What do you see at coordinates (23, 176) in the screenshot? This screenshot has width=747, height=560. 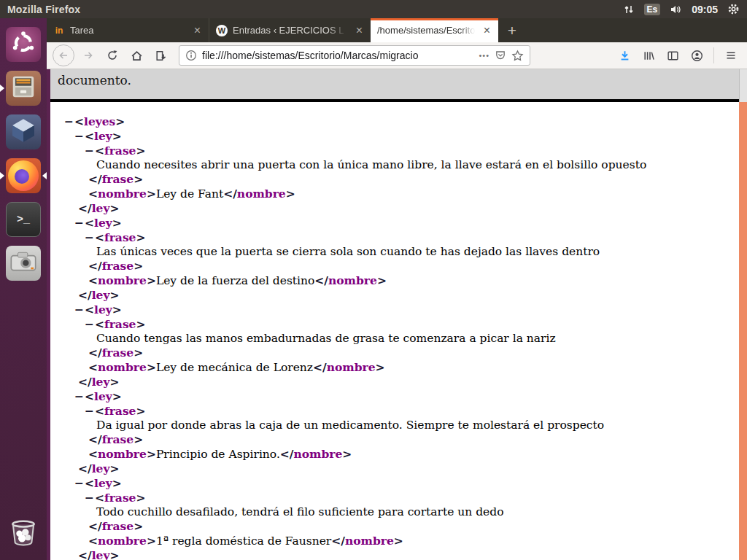 I see `launcher-item-firefox` at bounding box center [23, 176].